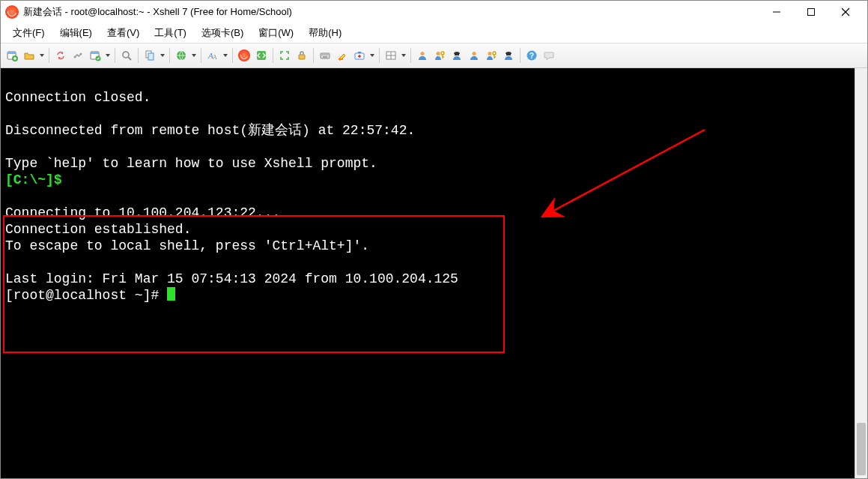  What do you see at coordinates (225, 55) in the screenshot?
I see `font-dropdown` at bounding box center [225, 55].